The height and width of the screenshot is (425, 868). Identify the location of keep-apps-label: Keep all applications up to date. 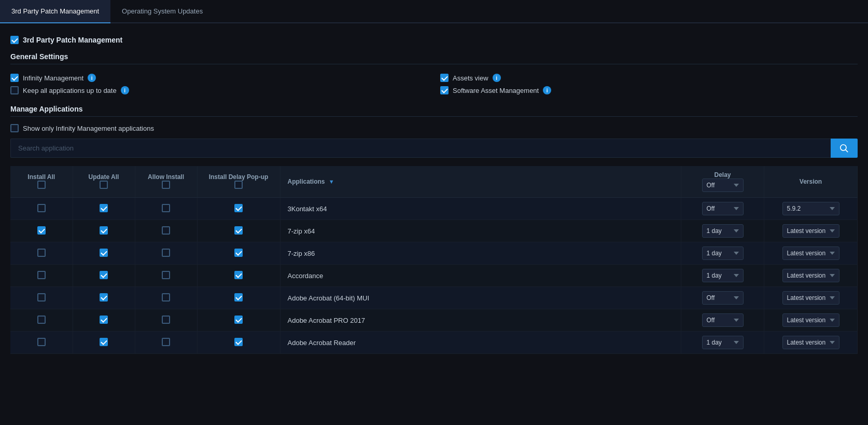
(63, 90).